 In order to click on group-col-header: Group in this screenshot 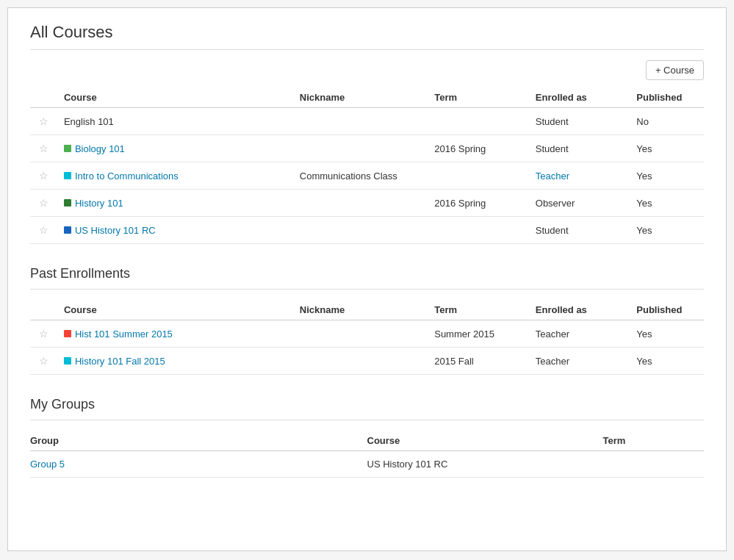, I will do `click(198, 441)`.